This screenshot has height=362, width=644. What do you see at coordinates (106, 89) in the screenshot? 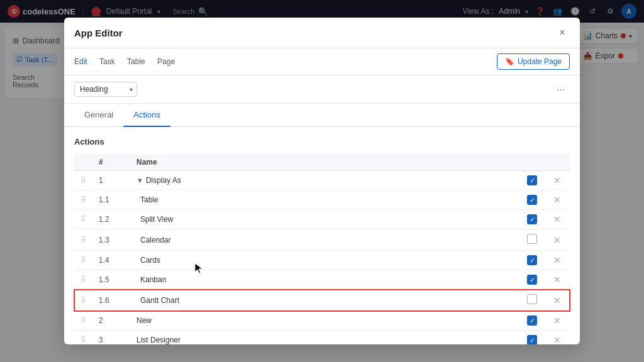
I see `heading-select: Heading` at bounding box center [106, 89].